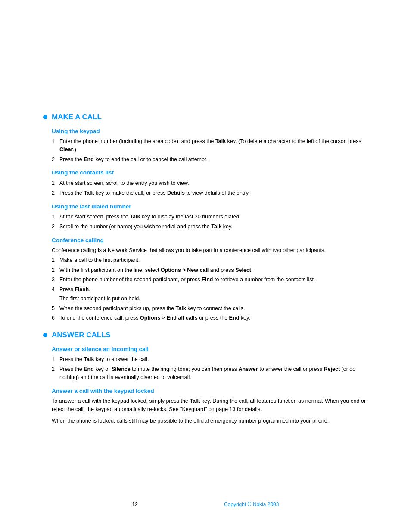 This screenshot has height=532, width=411. I want to click on list-item: 1 At the start screen, press the Talk ke…, so click(210, 217).